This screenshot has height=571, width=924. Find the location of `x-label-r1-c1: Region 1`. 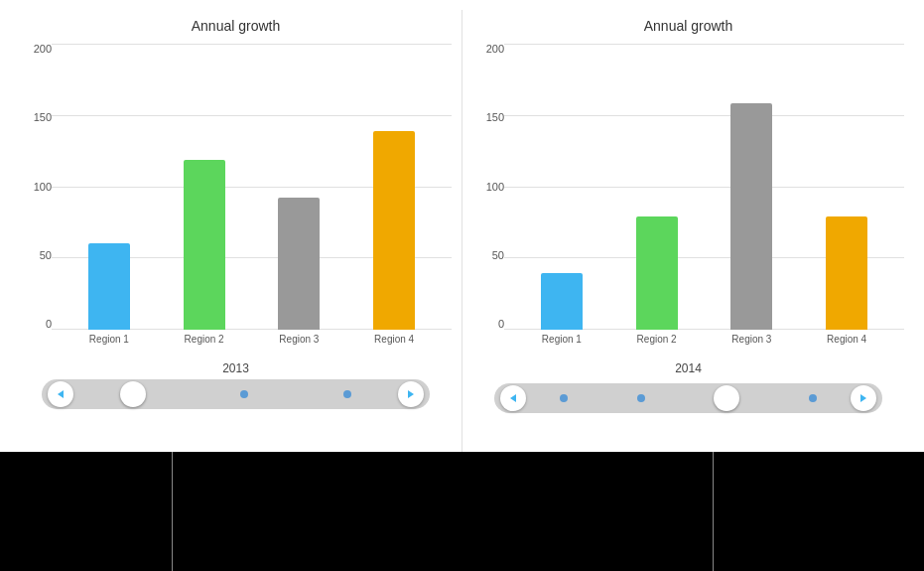

x-label-r1-c1: Region 1 is located at coordinates (109, 340).